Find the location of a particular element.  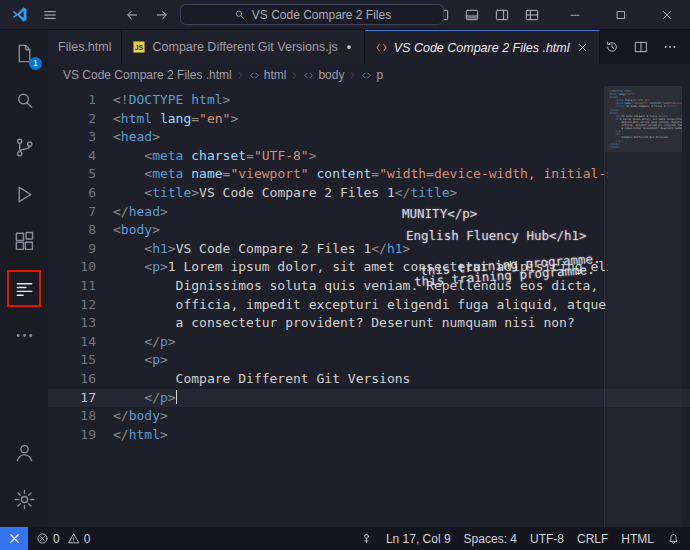

account-icon is located at coordinates (24, 452).